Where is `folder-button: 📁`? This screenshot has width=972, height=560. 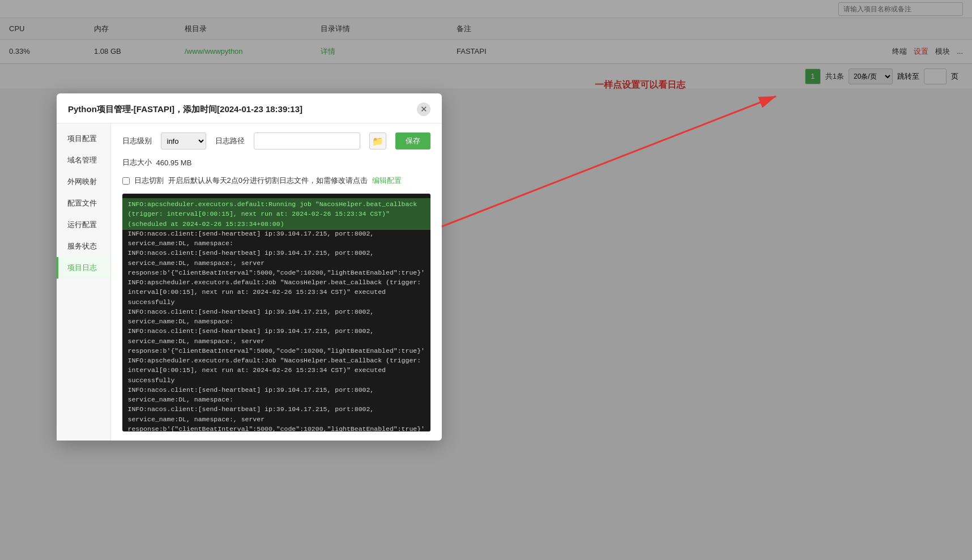
folder-button: 📁 is located at coordinates (378, 141).